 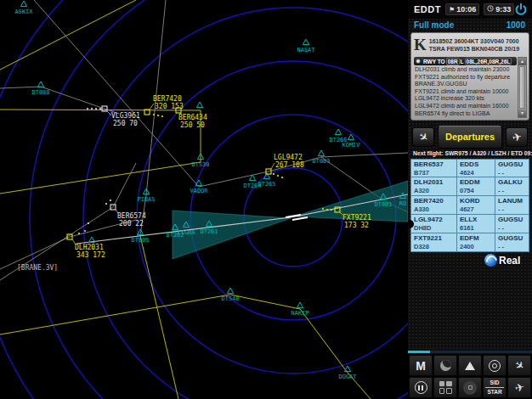 What do you see at coordinates (466, 114) in the screenshot?
I see `log-message: BER6574 fly direct to LIGBA` at bounding box center [466, 114].